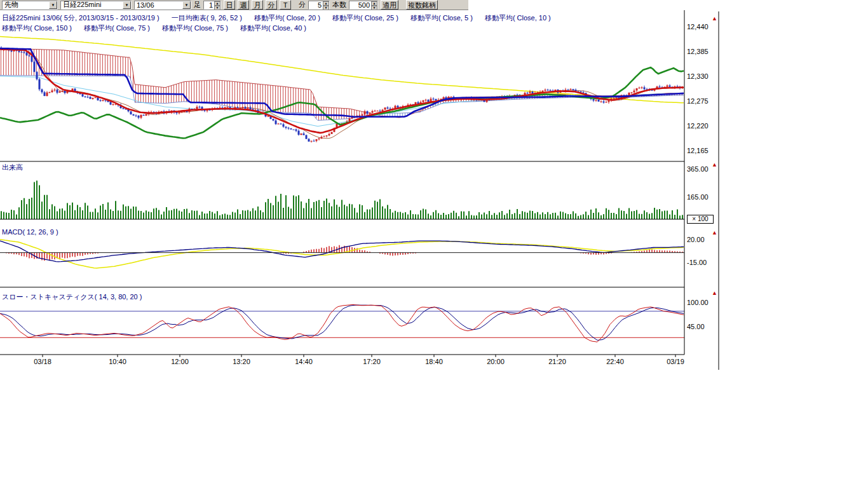 The height and width of the screenshot is (488, 868). What do you see at coordinates (698, 302) in the screenshot?
I see `stoch-axis-label: 100.00` at bounding box center [698, 302].